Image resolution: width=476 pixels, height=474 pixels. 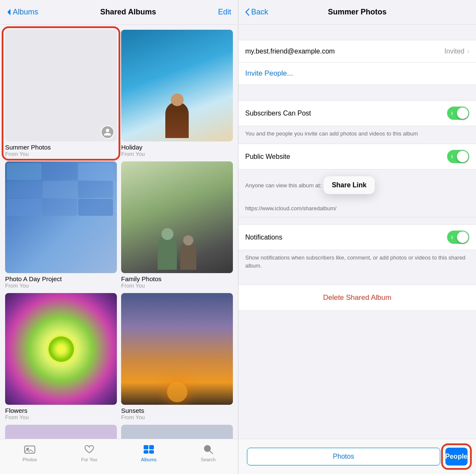 What do you see at coordinates (343, 457) in the screenshot?
I see `photos-tab-label: Photos` at bounding box center [343, 457].